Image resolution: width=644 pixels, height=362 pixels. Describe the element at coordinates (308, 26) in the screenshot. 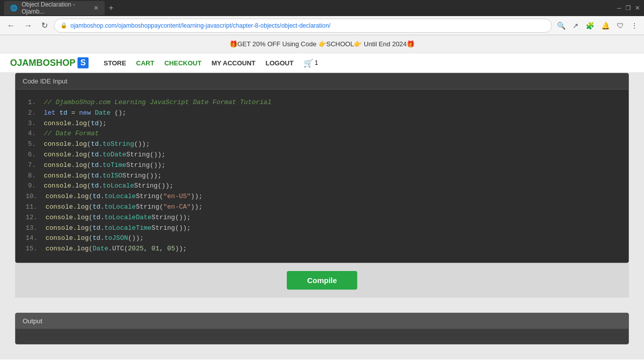

I see `url-text: ojamboshop.com/ojamboshoppaycontent/lear…` at that location.